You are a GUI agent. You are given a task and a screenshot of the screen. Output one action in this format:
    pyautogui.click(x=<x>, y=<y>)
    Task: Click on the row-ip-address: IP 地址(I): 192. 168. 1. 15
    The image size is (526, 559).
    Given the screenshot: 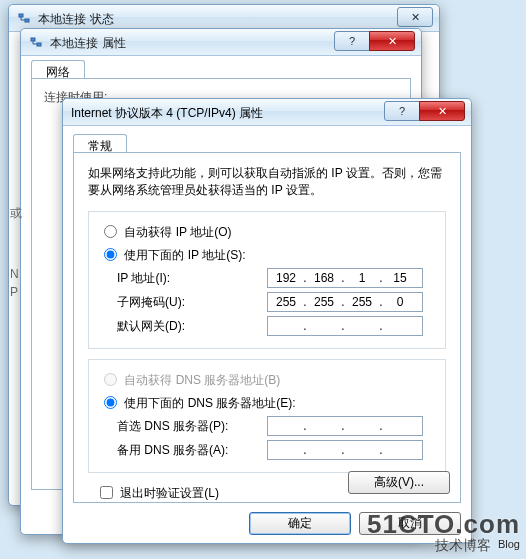 What is the action you would take?
    pyautogui.click(x=267, y=278)
    